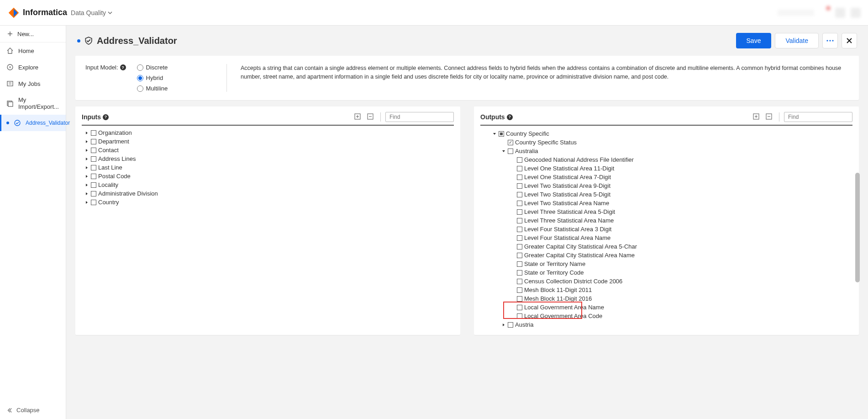  Describe the element at coordinates (567, 238) in the screenshot. I see `tree-node-aus-9: Level Four Statistical Area Name` at that location.